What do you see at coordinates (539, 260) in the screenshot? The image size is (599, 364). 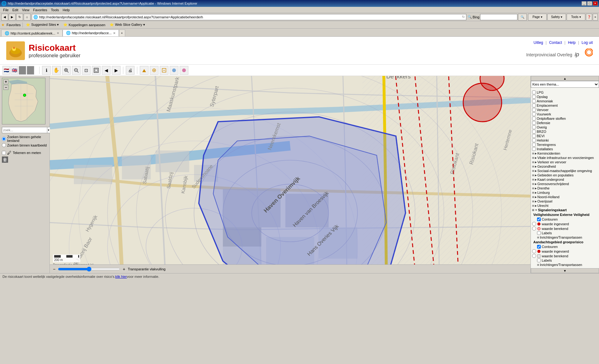 I see `layer-labels-2-checkbox` at bounding box center [539, 260].